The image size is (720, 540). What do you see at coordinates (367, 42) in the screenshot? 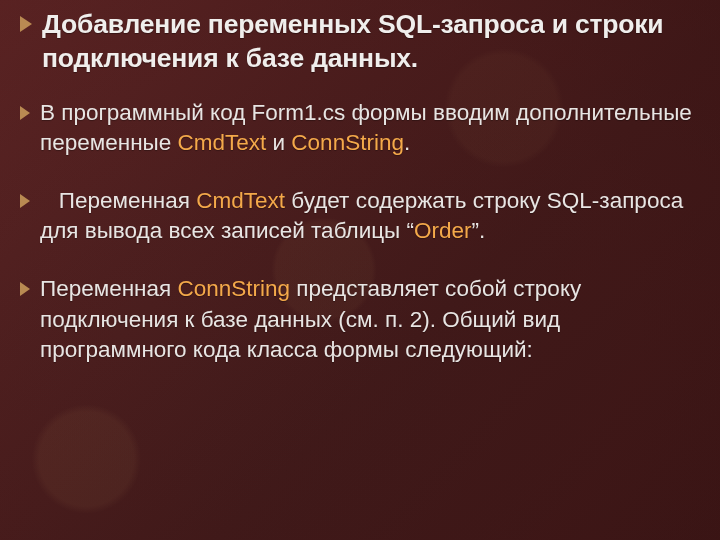
I see `slide-title: Добавление переменных SQL-запроса и стро…` at bounding box center [367, 42].